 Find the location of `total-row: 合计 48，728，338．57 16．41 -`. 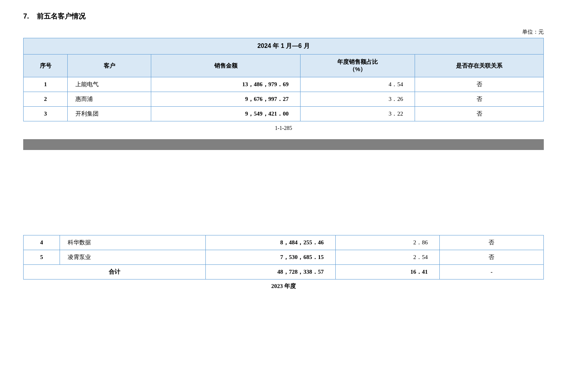

total-row: 合计 48，728，338．57 16．41 - is located at coordinates (284, 272).